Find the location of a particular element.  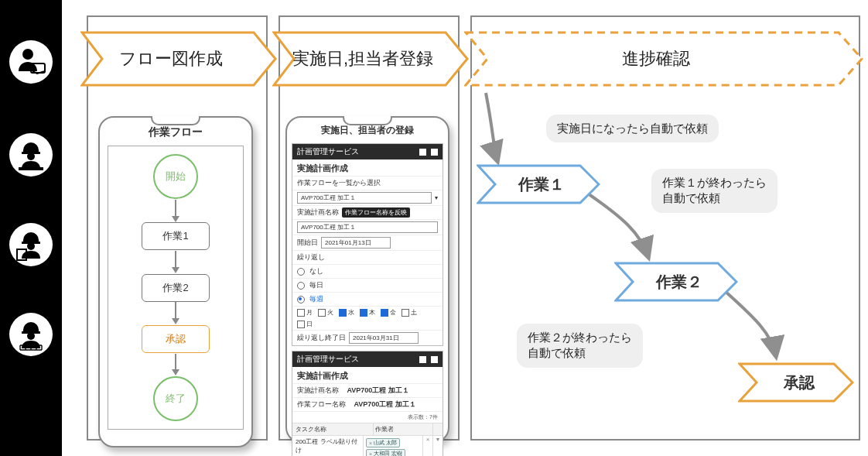

flow-end: 終了 is located at coordinates (176, 399).